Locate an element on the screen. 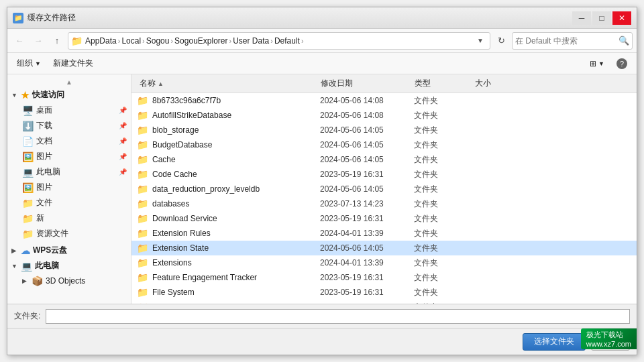  col-header-name: 名称 ▲ is located at coordinates (227, 83).